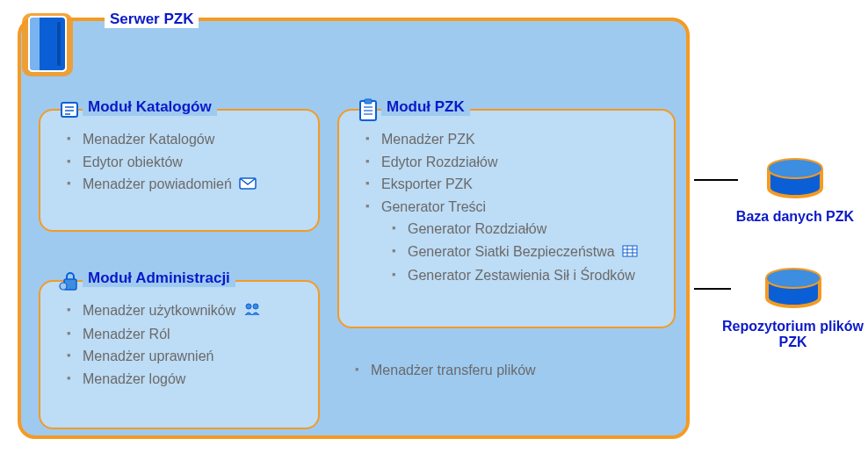 The image size is (868, 453). I want to click on grid-icon, so click(630, 253).